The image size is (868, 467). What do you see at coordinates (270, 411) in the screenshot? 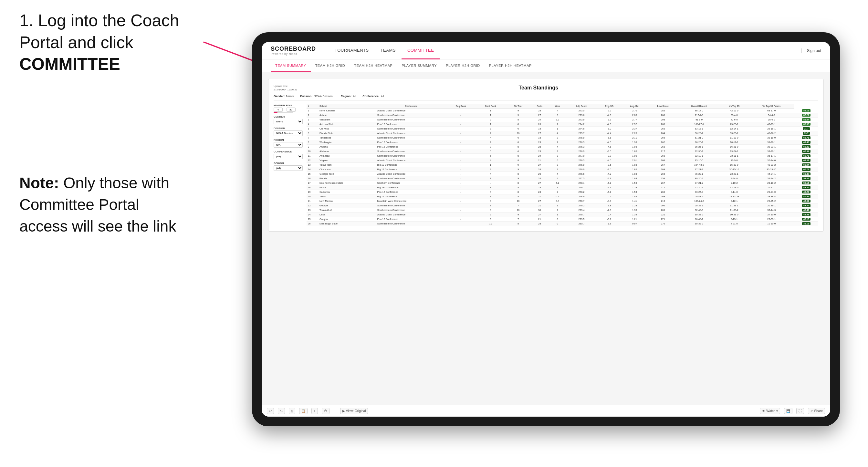
I see `undo-btn: ↩` at bounding box center [270, 411].